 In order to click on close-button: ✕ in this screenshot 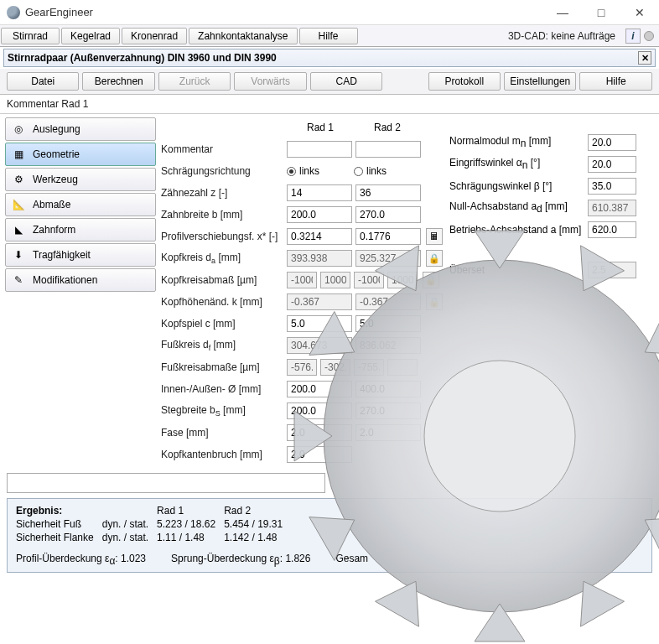, I will do `click(640, 13)`.